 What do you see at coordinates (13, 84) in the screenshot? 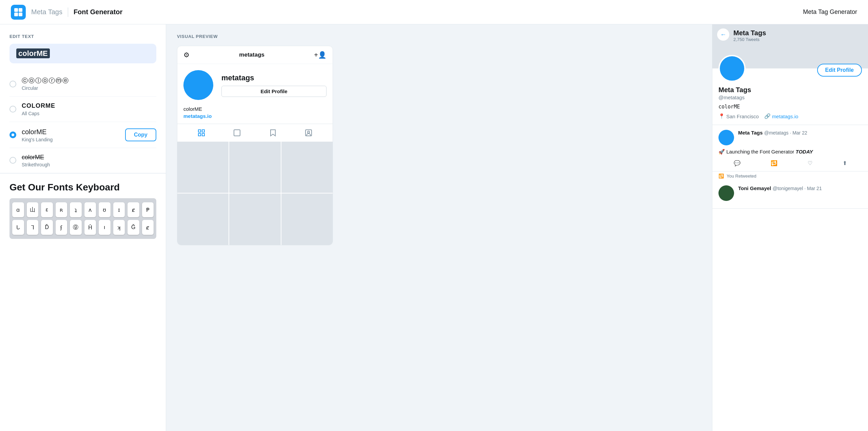
I see `radio-circular` at bounding box center [13, 84].